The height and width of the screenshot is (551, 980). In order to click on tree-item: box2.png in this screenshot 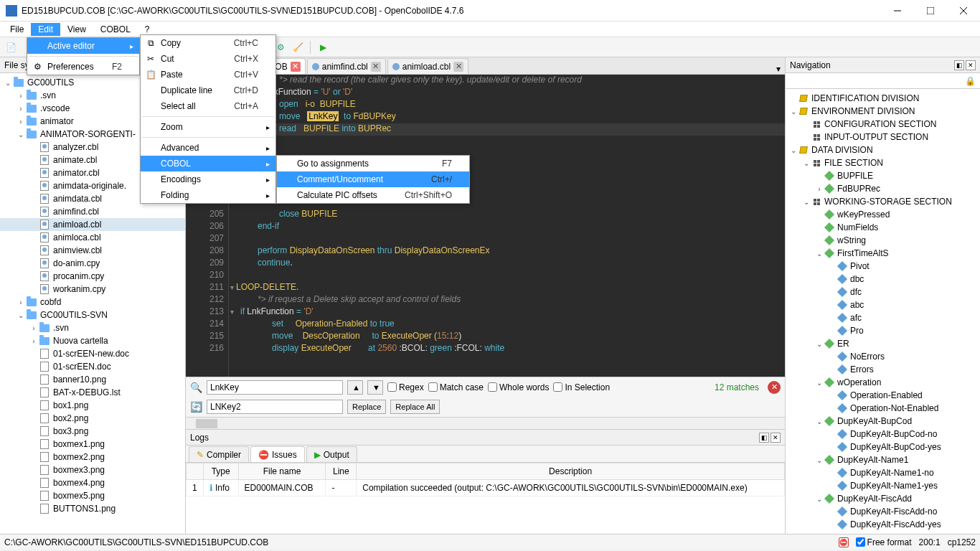, I will do `click(93, 418)`.